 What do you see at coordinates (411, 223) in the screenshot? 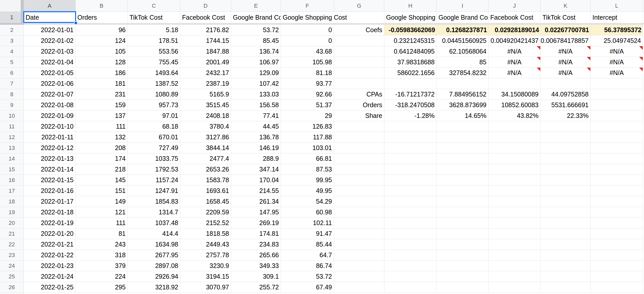
I see `cell-H20` at bounding box center [411, 223].